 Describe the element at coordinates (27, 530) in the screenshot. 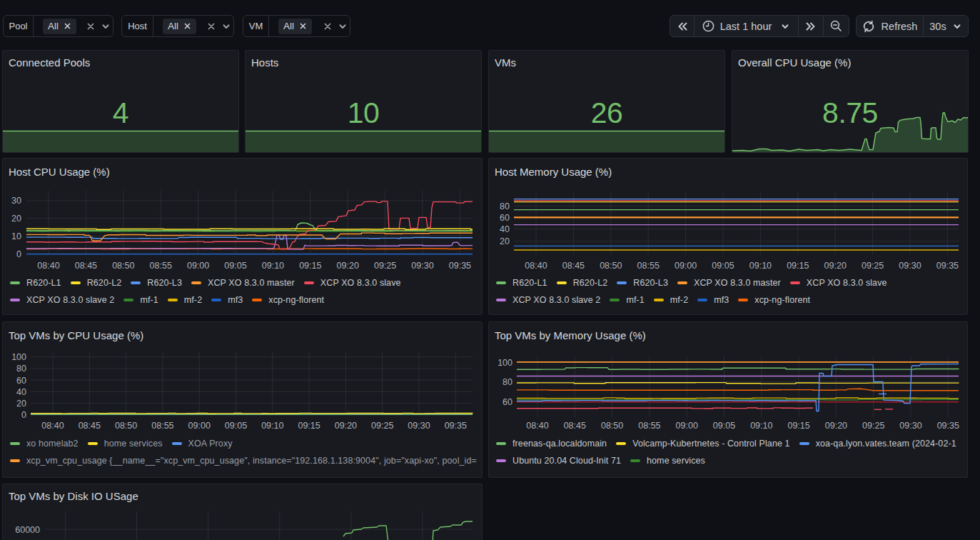

I see `svg-text: 60000` at that location.